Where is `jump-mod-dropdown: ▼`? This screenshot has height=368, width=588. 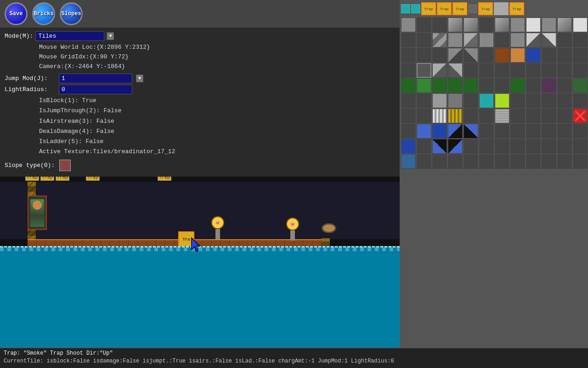 jump-mod-dropdown: ▼ is located at coordinates (140, 78).